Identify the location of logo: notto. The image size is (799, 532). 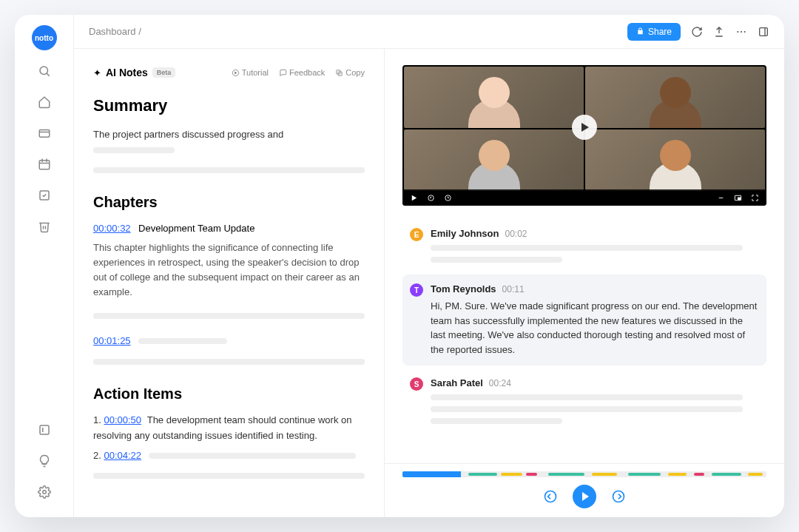
(44, 38).